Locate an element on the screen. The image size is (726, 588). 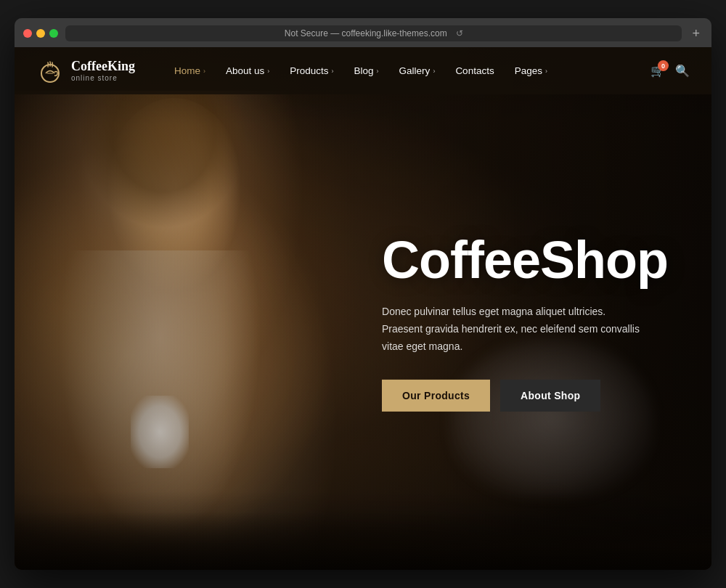
hero-content: CoffeeShop Donec pulvinar tellus eget ma… is located at coordinates (525, 322).